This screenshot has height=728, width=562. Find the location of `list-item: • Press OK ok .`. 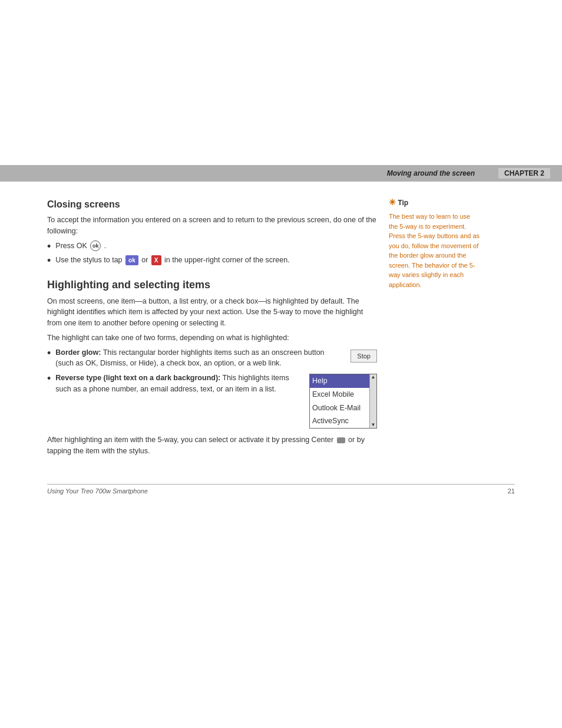

list-item: • Press OK ok . is located at coordinates (212, 246).